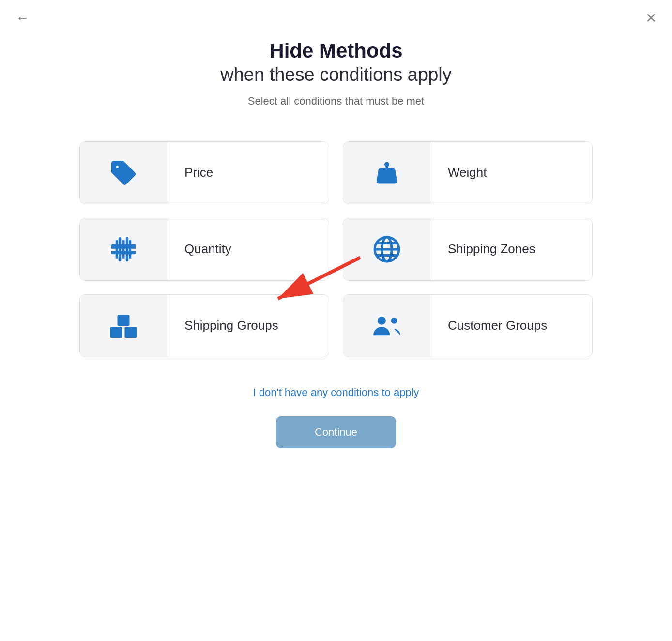  Describe the element at coordinates (123, 249) in the screenshot. I see `quantity-icon-area` at that location.